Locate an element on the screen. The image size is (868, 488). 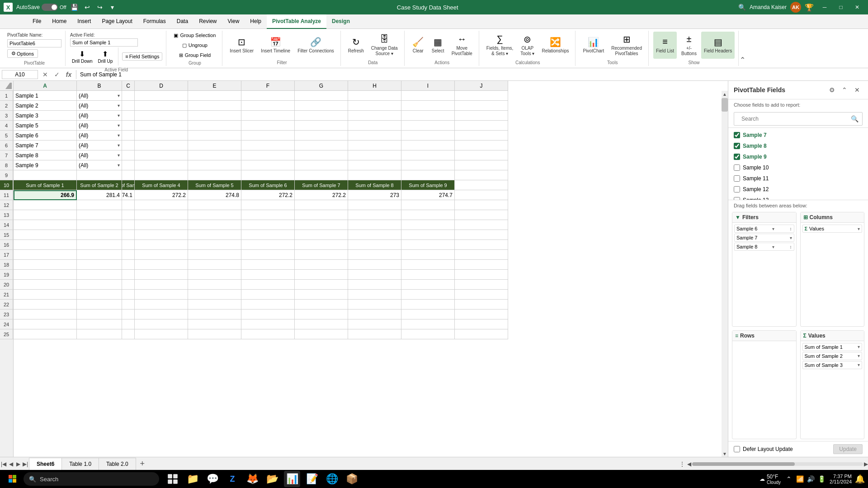
word-button: 📝 is located at coordinates (312, 479).